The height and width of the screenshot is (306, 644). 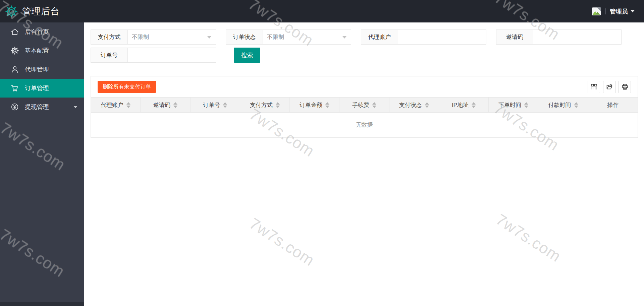 I want to click on sidebar-footer-strip, so click(x=42, y=304).